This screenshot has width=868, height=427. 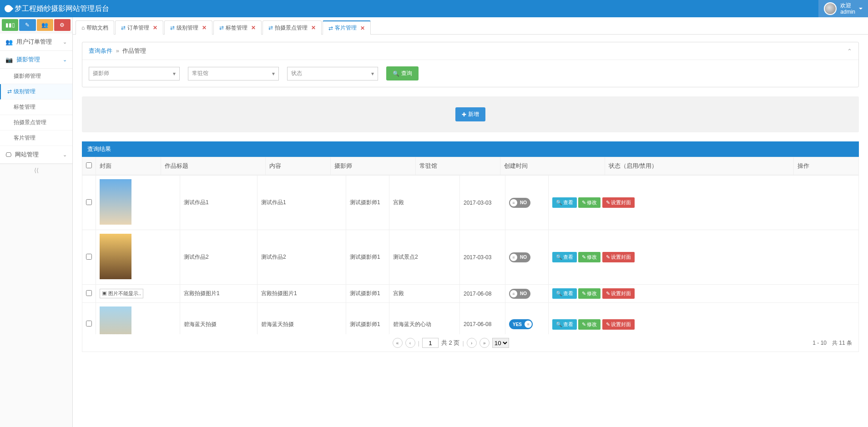 What do you see at coordinates (36, 138) in the screenshot?
I see `sidebar-item-clients: 客片管理` at bounding box center [36, 138].